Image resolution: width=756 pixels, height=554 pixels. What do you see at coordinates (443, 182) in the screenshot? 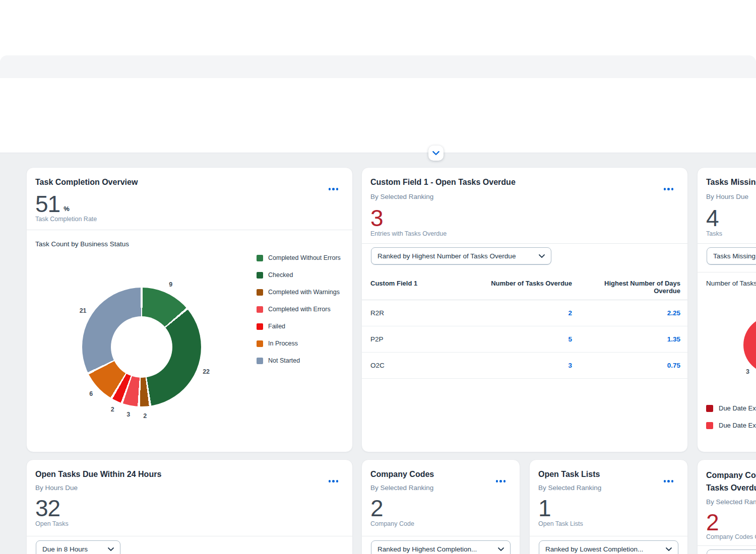
I see `card-title: Custom Field 1 - Open Tasks Overdue` at bounding box center [443, 182].